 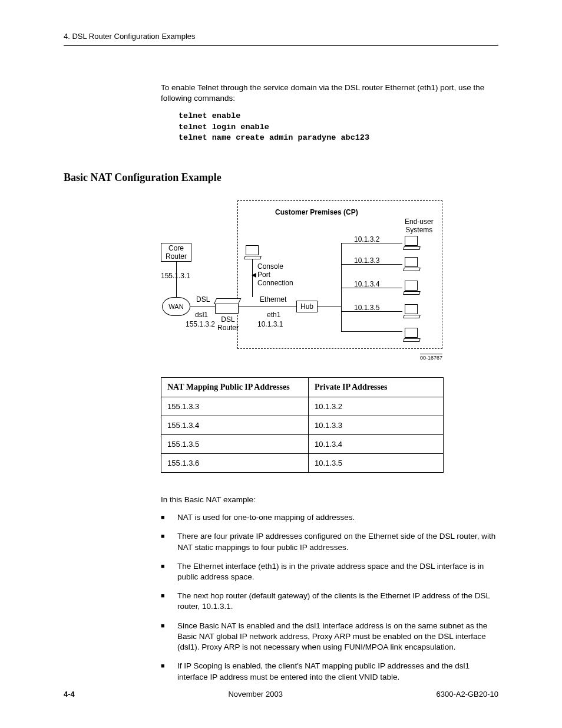 I want to click on table-row: 155.1.3.6 10.1.3.5, so click(x=303, y=463).